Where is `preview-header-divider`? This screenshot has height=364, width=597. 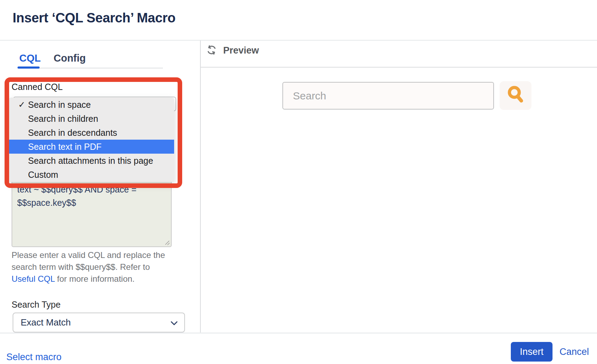 preview-header-divider is located at coordinates (399, 67).